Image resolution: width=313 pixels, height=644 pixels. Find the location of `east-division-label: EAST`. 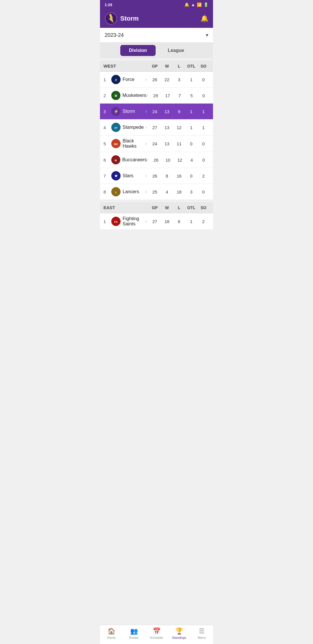

east-division-label: EAST is located at coordinates (126, 208).